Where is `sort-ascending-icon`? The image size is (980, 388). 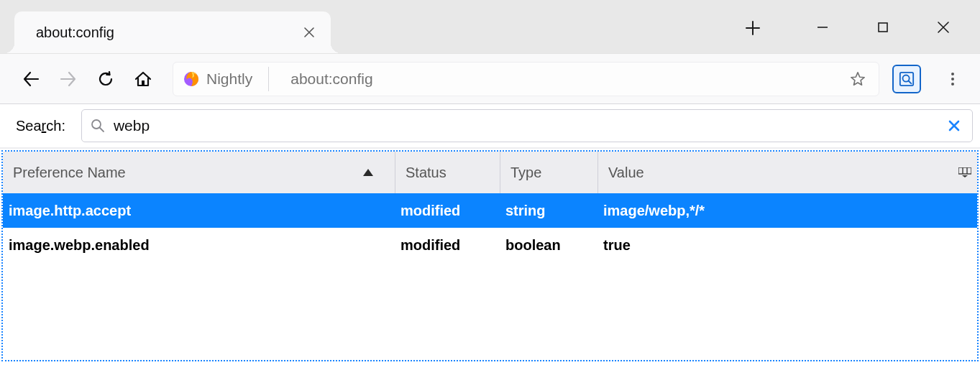 sort-ascending-icon is located at coordinates (368, 172).